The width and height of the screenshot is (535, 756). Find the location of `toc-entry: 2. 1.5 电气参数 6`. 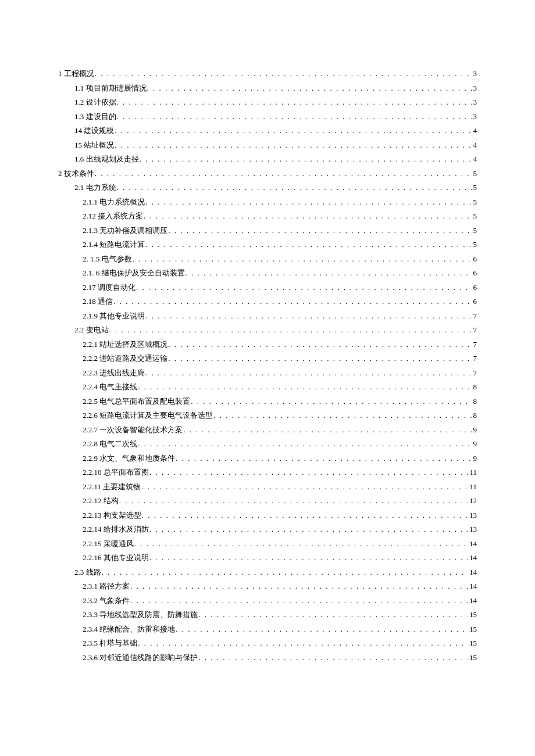

toc-entry: 2. 1.5 电气参数 6 is located at coordinates (268, 259).